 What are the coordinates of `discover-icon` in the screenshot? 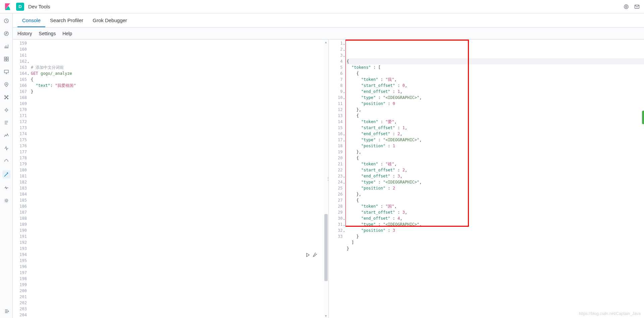 It's located at (6, 34).